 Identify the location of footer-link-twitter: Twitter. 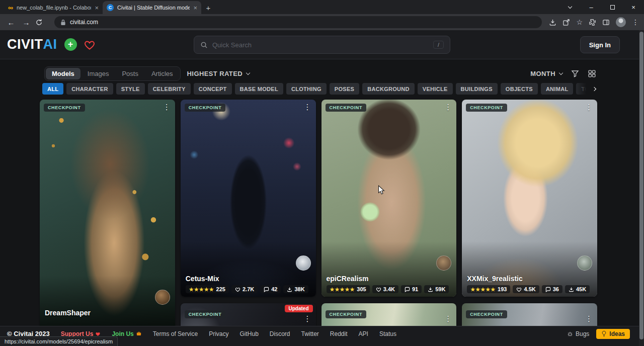
(310, 334).